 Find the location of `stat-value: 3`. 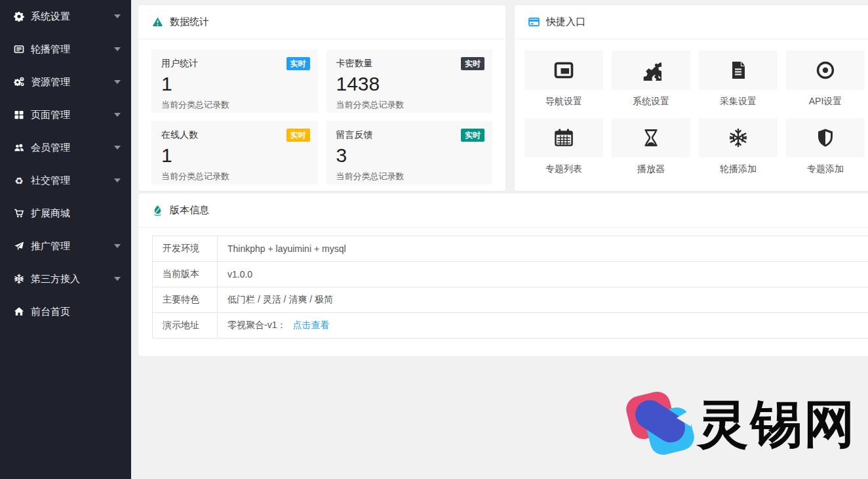

stat-value: 3 is located at coordinates (410, 155).